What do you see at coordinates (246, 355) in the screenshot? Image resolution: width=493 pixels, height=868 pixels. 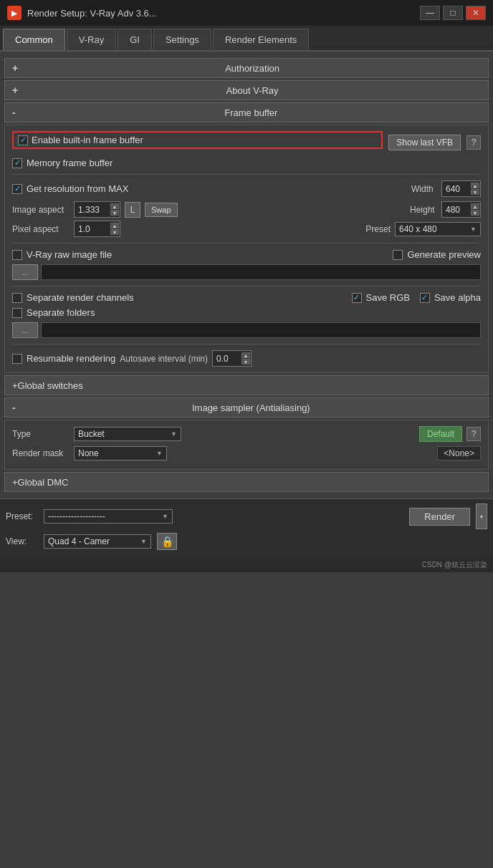 I see `autosave-up: ▲` at bounding box center [246, 355].